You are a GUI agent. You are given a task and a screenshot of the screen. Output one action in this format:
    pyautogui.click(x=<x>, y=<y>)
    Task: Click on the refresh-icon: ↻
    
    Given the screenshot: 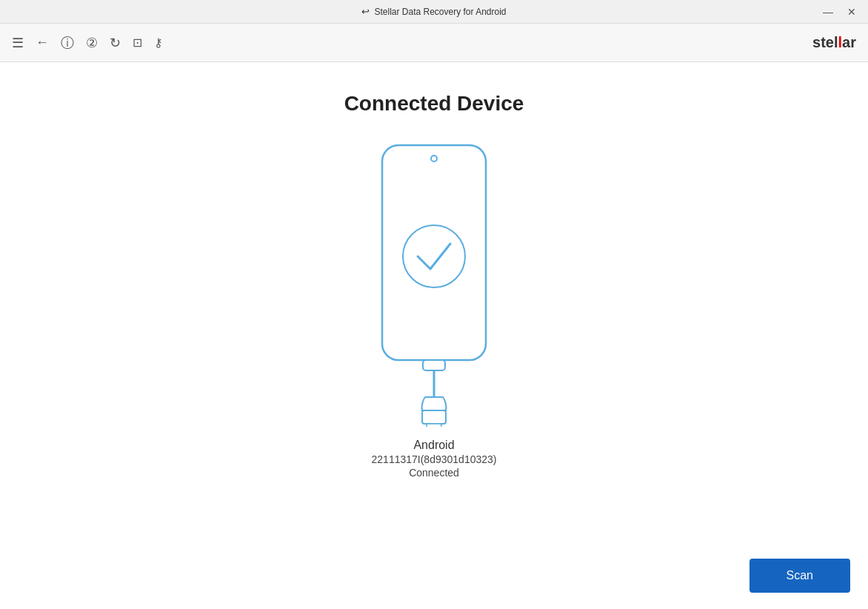 What is the action you would take?
    pyautogui.click(x=116, y=43)
    